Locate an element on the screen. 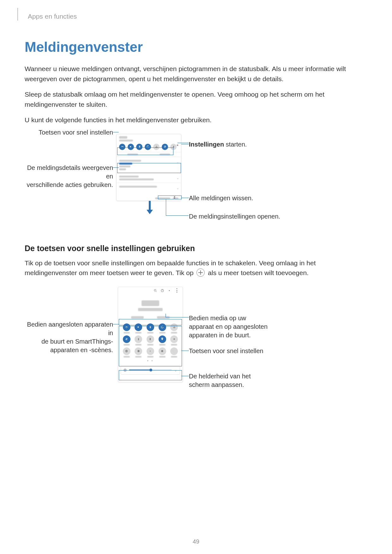 The height and width of the screenshot is (554, 392). callout-quick-settings-keys: Toetsen voor snel instellen is located at coordinates (69, 133).